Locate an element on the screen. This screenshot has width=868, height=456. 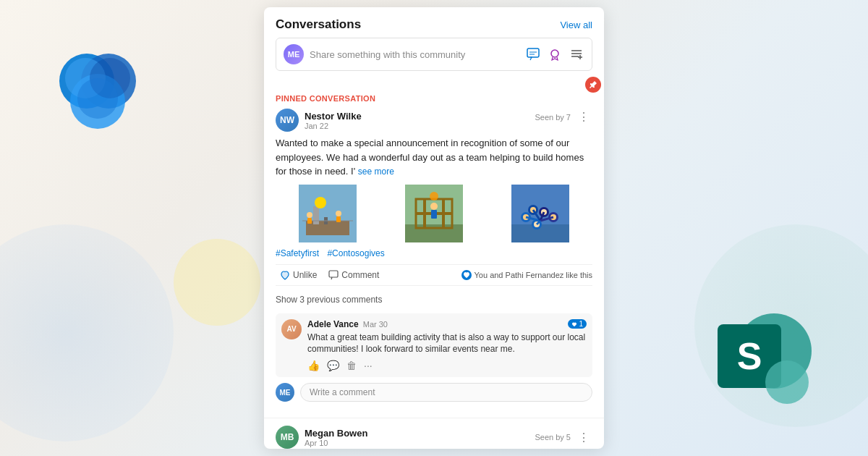
compose-placeholder: Share something with this community is located at coordinates (414, 55).